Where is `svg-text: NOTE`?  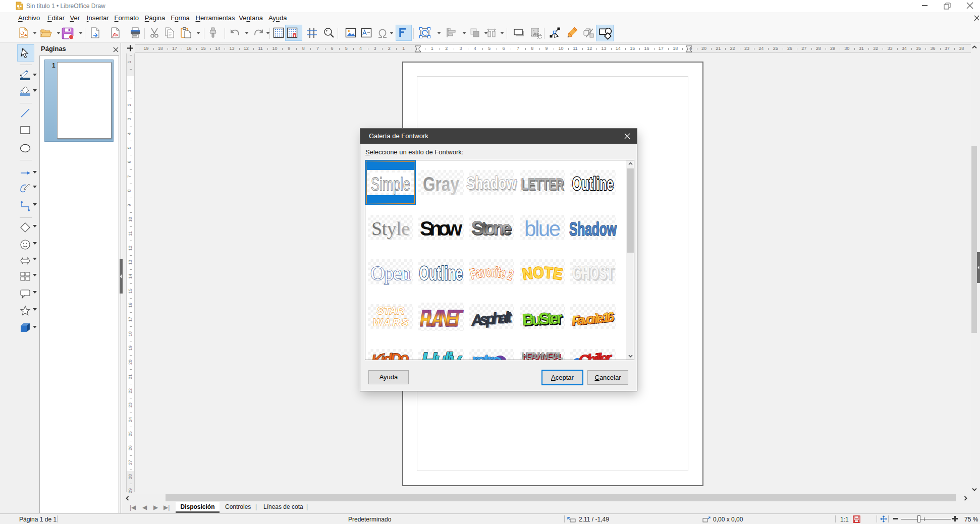 svg-text: NOTE is located at coordinates (542, 273).